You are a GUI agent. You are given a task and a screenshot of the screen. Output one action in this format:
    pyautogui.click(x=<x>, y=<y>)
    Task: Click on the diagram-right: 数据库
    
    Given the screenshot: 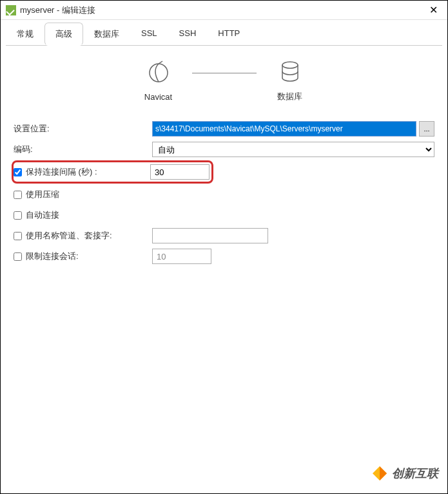 What is the action you would take?
    pyautogui.click(x=290, y=80)
    